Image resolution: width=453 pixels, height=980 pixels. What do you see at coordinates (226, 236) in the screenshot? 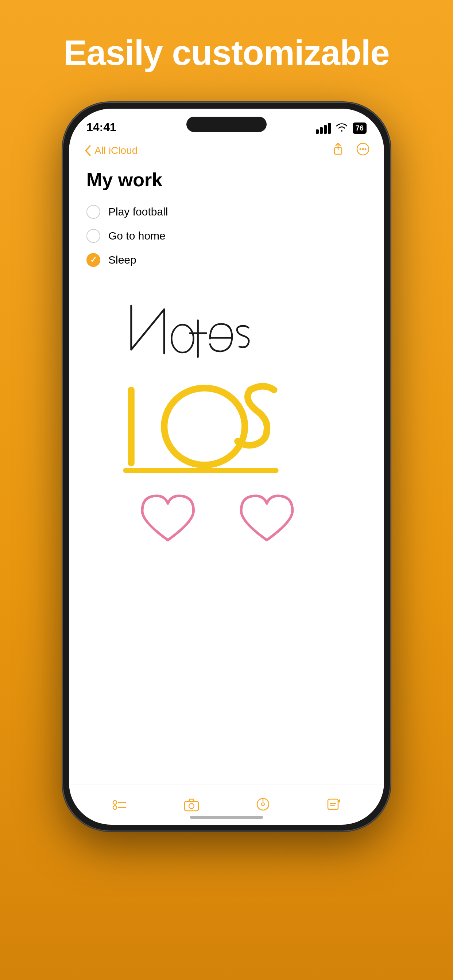
I see `checklist-item-2: Go to home` at bounding box center [226, 236].